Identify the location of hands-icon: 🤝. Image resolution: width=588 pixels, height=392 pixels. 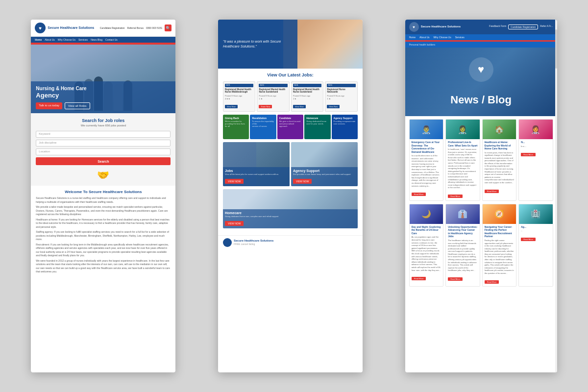
(103, 175).